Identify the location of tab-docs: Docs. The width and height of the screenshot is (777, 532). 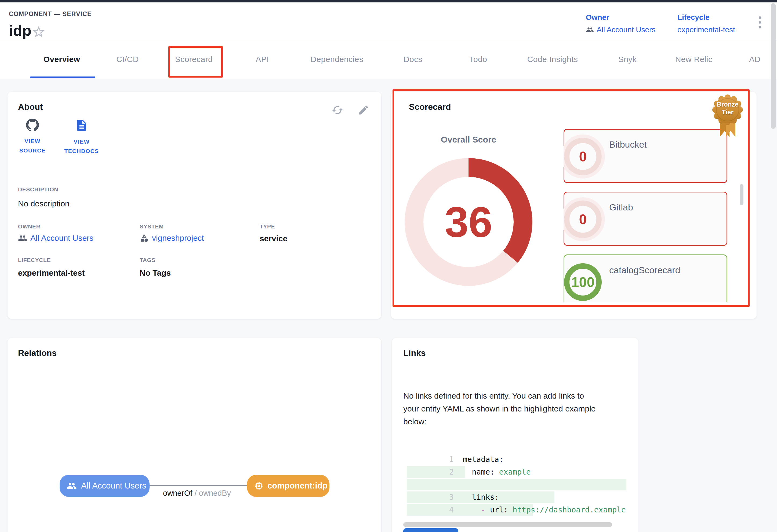
(413, 59).